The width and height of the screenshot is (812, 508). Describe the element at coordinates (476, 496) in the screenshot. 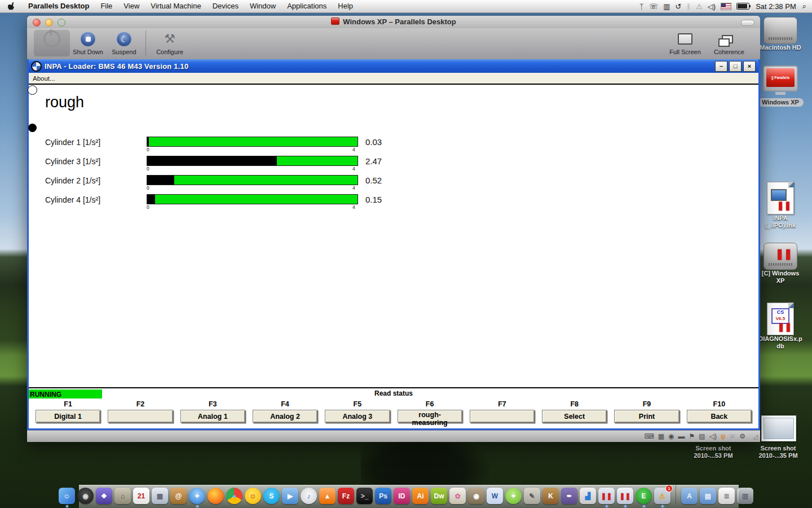

I see `dock-item-photo-booth: ◉` at that location.